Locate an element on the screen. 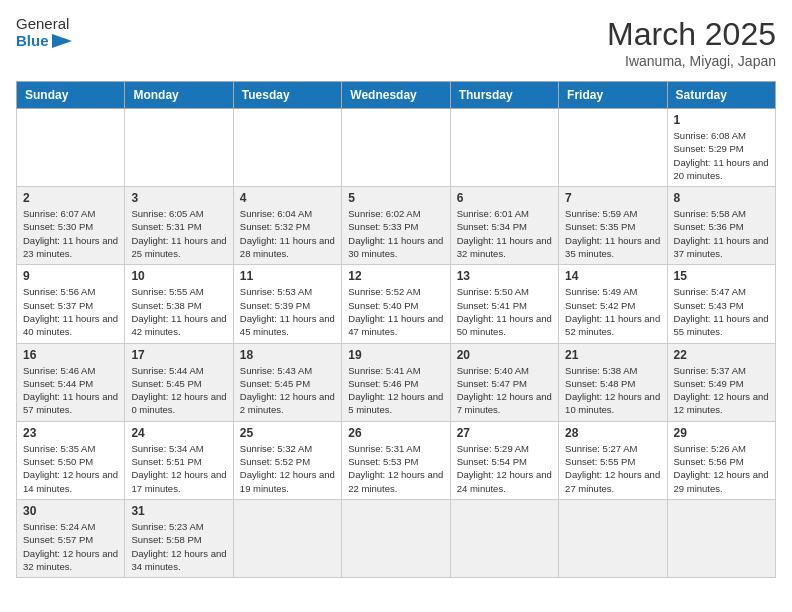 The height and width of the screenshot is (612, 792). day-info: Sunrise: 6:04 AM Sunset: 5:32 PM Dayligh… is located at coordinates (288, 234).